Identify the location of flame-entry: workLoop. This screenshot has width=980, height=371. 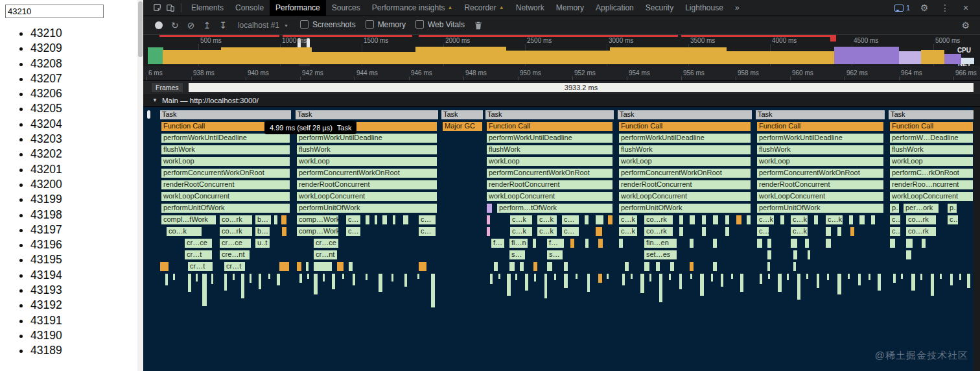
(931, 162).